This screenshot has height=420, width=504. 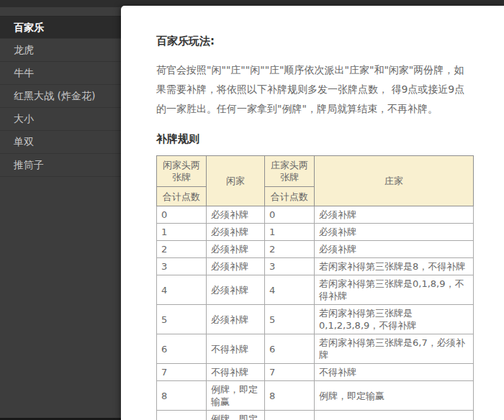 What do you see at coordinates (289, 232) in the screenshot?
I see `cell-banker-total: 1` at bounding box center [289, 232].